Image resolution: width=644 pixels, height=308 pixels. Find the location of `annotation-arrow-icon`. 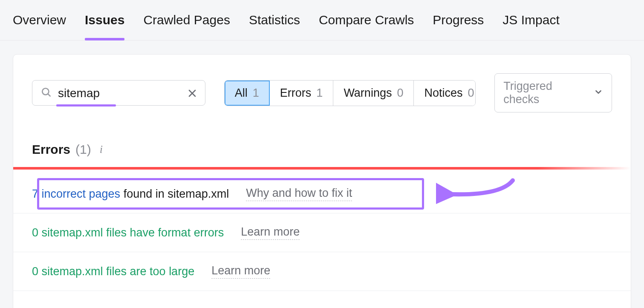

annotation-arrow-icon is located at coordinates (477, 194).